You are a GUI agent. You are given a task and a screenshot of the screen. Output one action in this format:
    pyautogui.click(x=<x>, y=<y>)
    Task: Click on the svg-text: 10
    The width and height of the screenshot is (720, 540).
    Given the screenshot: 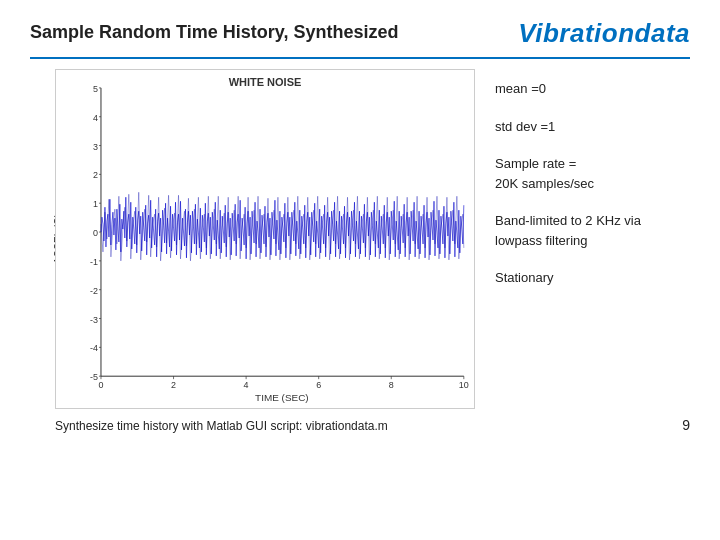 What is the action you would take?
    pyautogui.click(x=464, y=385)
    